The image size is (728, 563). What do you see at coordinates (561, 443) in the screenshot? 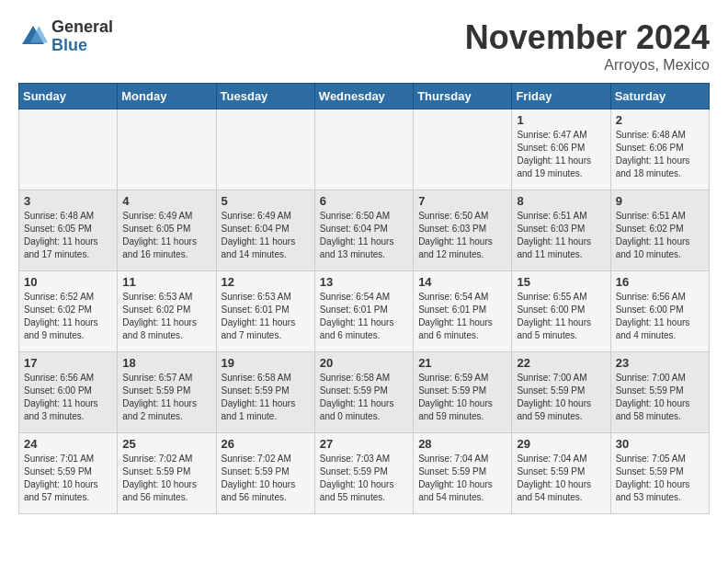
I see `day-number: 29` at bounding box center [561, 443].